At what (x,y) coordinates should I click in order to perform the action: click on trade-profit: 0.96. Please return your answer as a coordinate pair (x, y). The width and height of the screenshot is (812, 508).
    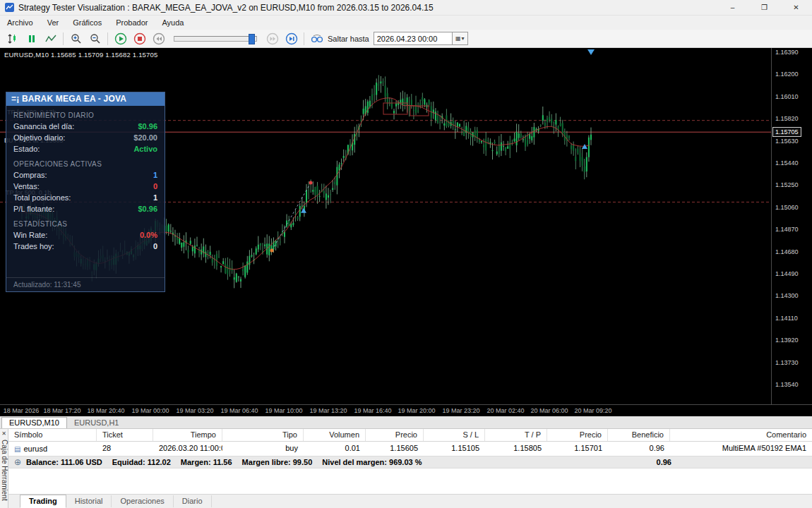
    Looking at the image, I should click on (639, 449).